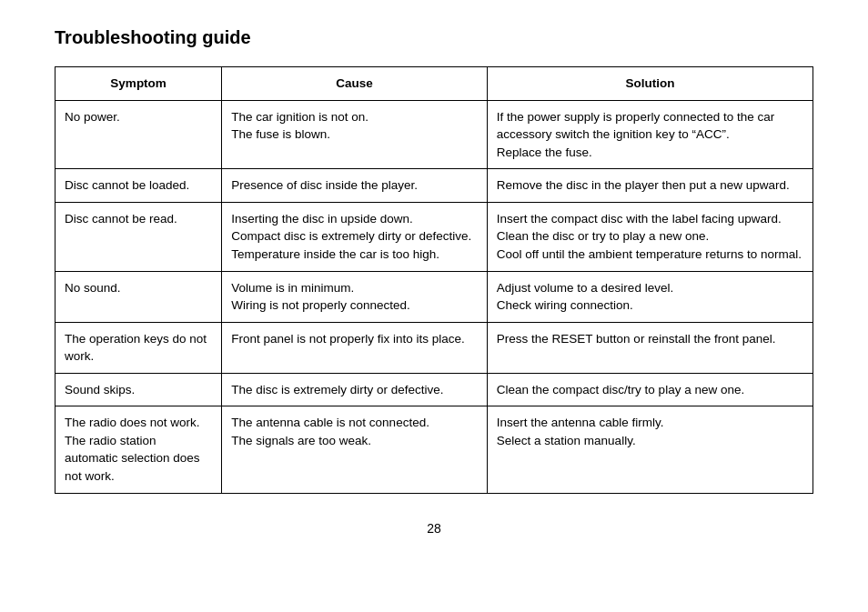 The width and height of the screenshot is (868, 612). Describe the element at coordinates (138, 84) in the screenshot. I see `header-symptom: Symptom` at that location.